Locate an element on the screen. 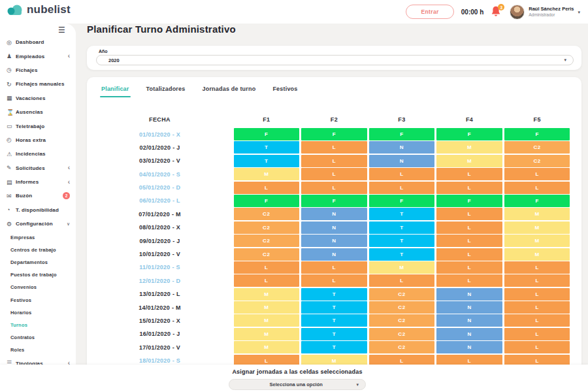 This screenshot has height=392, width=588. tab-planificar: Planificar is located at coordinates (115, 89).